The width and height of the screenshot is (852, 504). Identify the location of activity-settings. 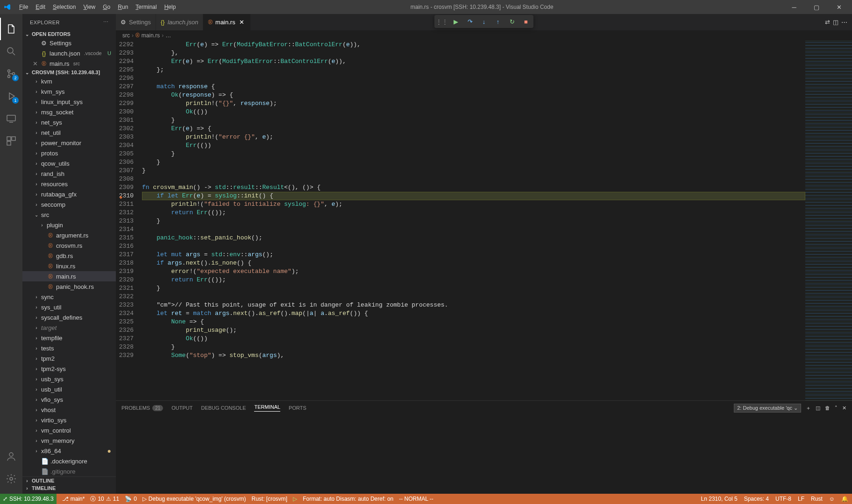
(11, 479).